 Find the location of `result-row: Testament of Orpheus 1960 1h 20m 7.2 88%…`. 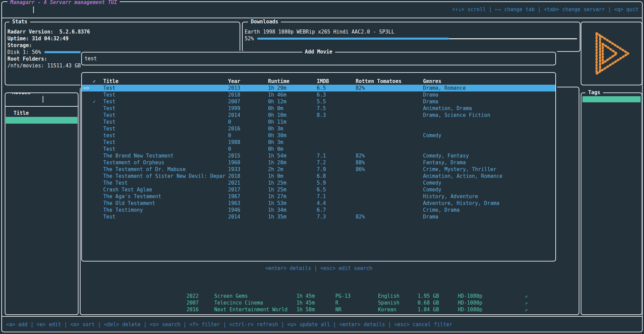

result-row: Testament of Orpheus 1960 1h 20m 7.2 88%… is located at coordinates (319, 163).